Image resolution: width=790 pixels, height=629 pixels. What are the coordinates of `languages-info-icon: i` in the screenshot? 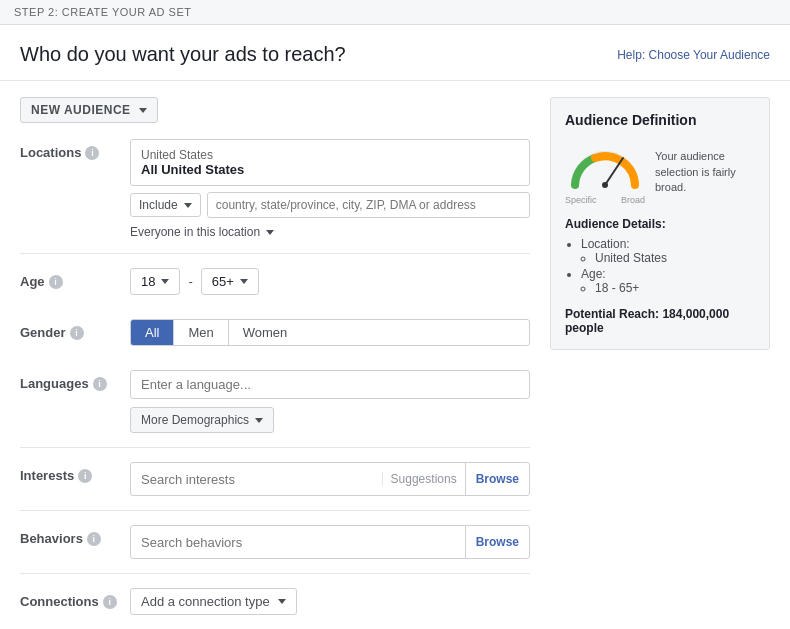 It's located at (100, 384).